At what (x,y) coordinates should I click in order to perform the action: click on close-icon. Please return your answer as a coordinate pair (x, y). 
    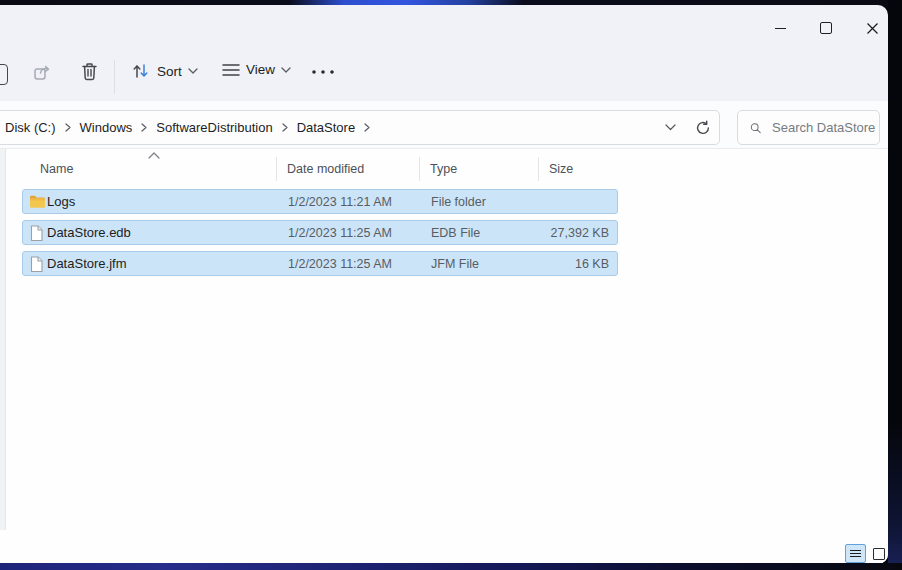
    Looking at the image, I should click on (872, 28).